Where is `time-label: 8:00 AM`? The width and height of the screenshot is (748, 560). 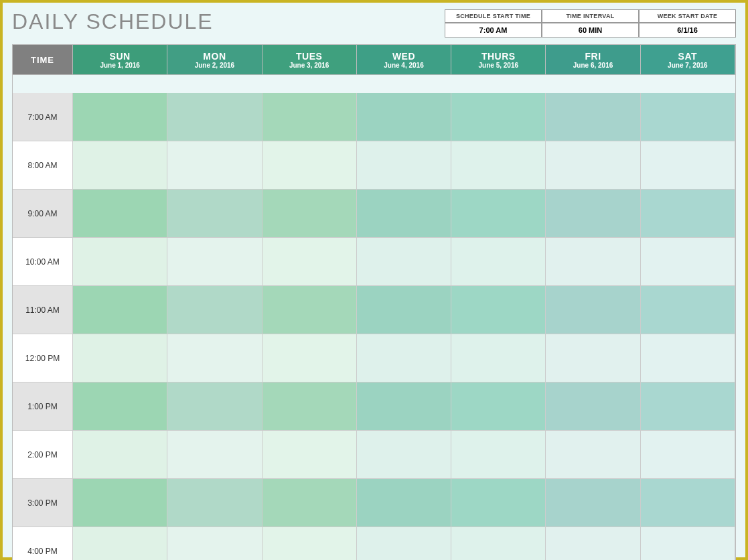
time-label: 8:00 AM is located at coordinates (43, 165).